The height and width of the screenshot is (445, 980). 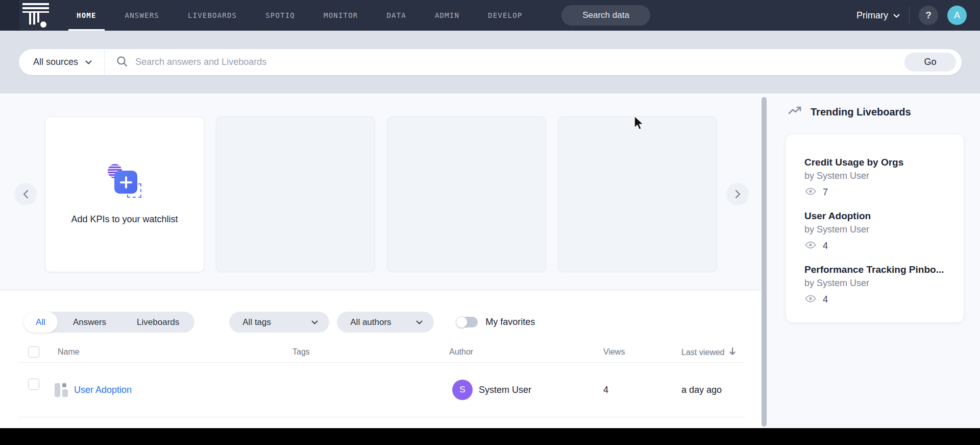 I want to click on filter-row: All Answers Liveboards All tags All auth…, so click(x=279, y=322).